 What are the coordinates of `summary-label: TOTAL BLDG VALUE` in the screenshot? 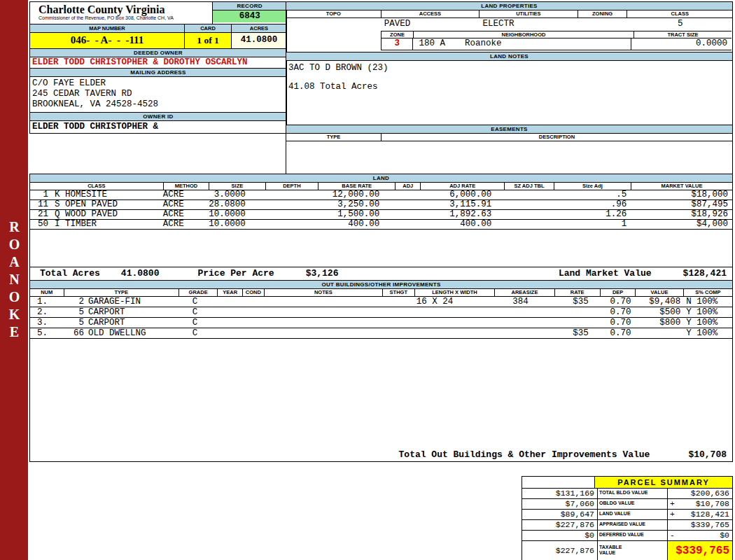 It's located at (633, 493).